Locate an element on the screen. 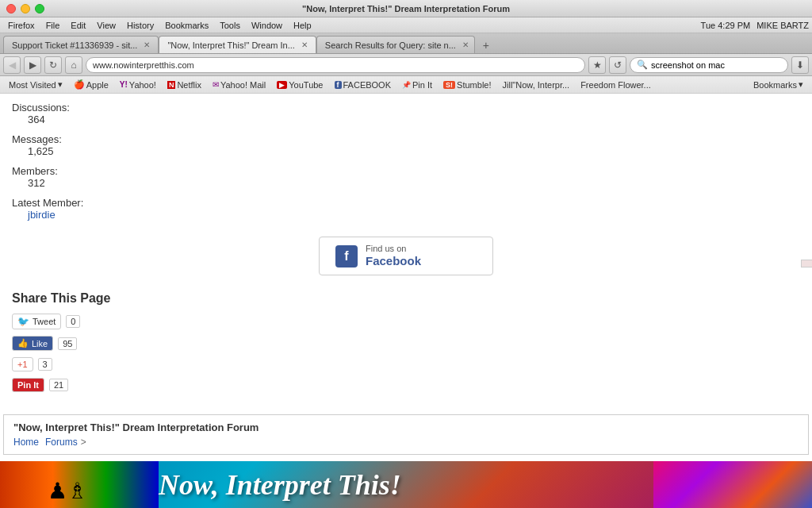  freedom-flower-label: Freedom Flower... is located at coordinates (615, 85).